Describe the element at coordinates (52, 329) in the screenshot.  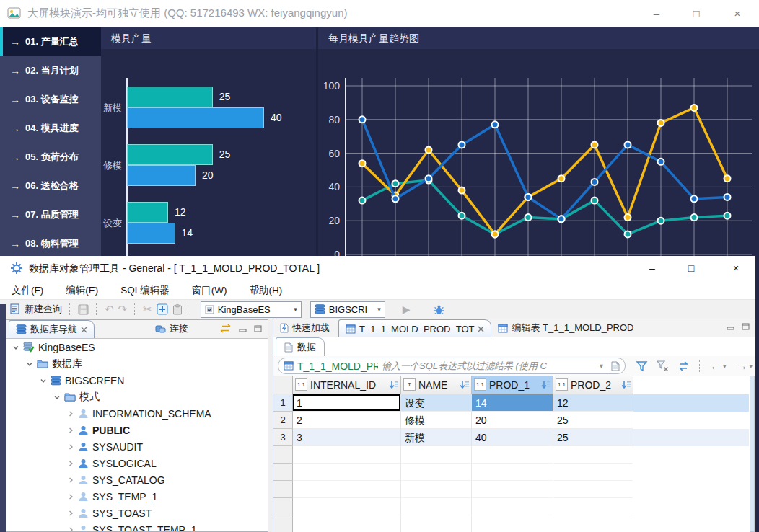
I see `tab-database-navigator: 数据库导航` at that location.